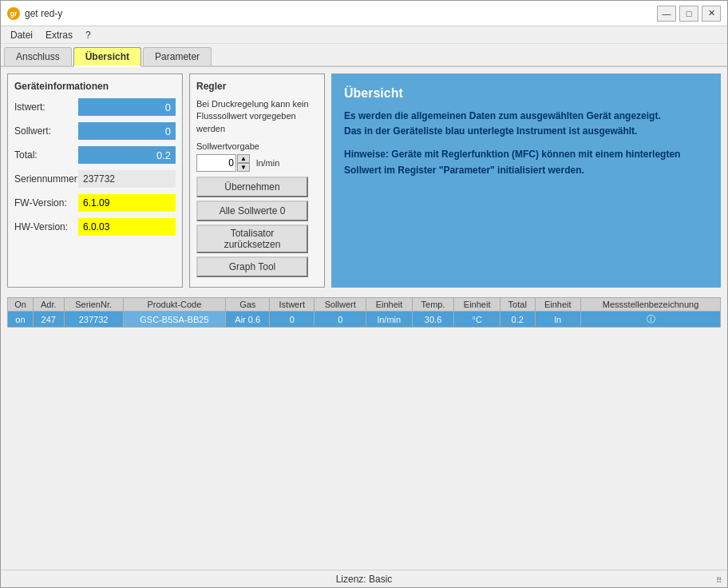 Image resolution: width=728 pixels, height=588 pixels. Describe the element at coordinates (22, 35) in the screenshot. I see `menu-datei: Datei` at that location.